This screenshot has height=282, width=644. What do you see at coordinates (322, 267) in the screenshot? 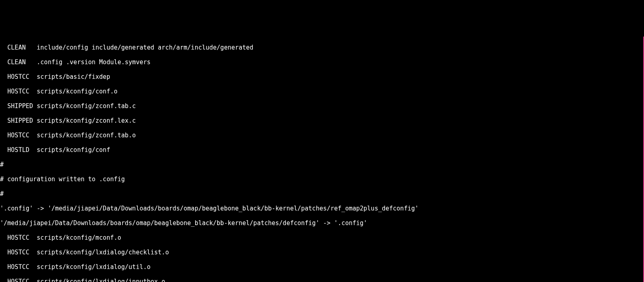
I see `terminal-line: HOSTCC scripts/kconfig/lxdialog/util.o` at bounding box center [322, 267].